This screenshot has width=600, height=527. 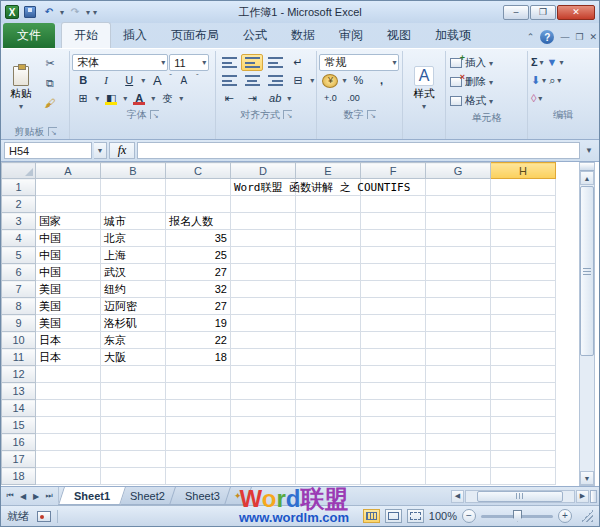 What do you see at coordinates (576, 12) in the screenshot?
I see `close-button: ✕` at bounding box center [576, 12].